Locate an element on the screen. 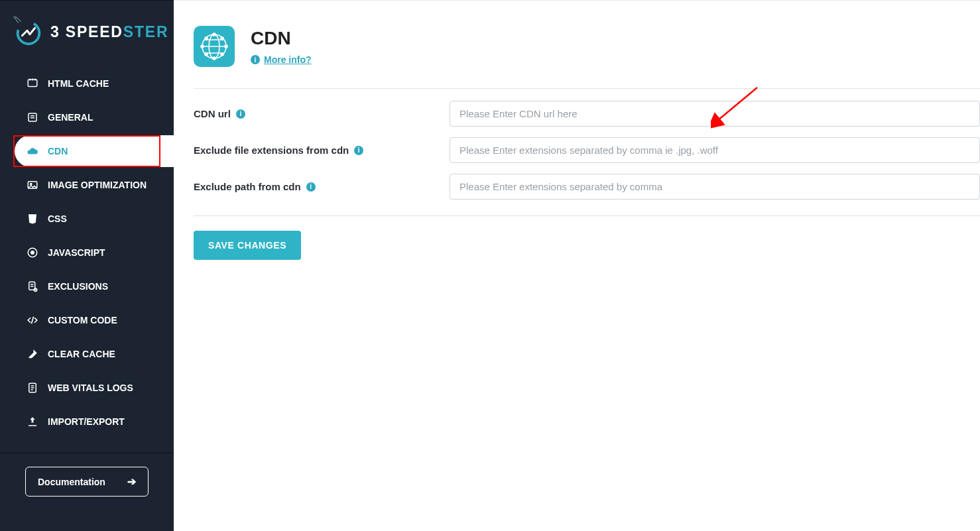 The image size is (980, 531). sidebar-item-label: JAVASCRIPT is located at coordinates (77, 253).